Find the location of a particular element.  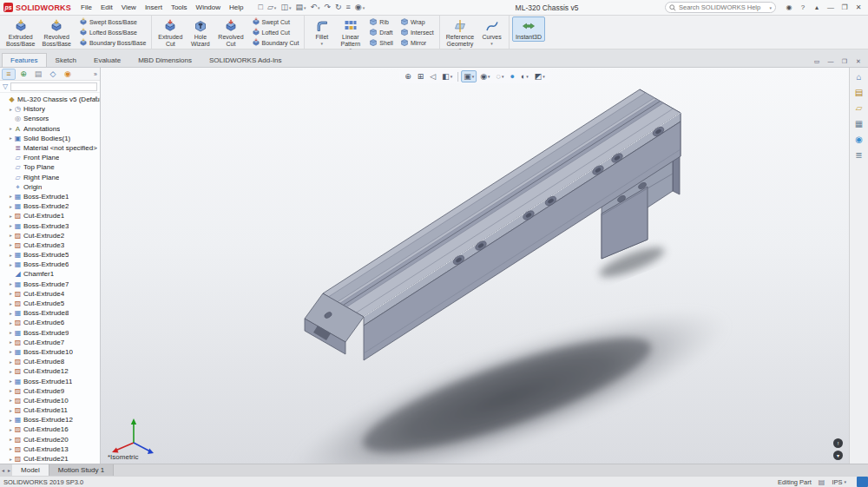

tree-item-boss-extrude5: ▸▦Boss-Extrude5 is located at coordinates (50, 255).